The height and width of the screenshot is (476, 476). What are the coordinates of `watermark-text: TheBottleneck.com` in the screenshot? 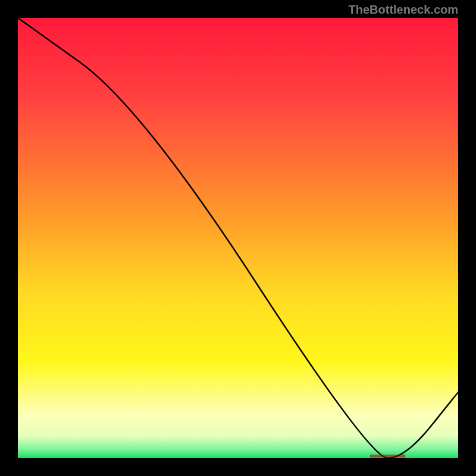 It's located at (403, 10).